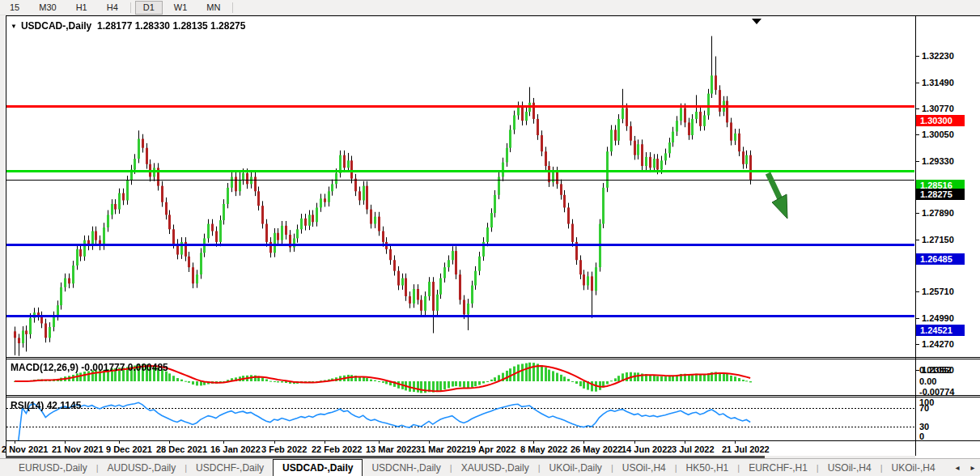 This screenshot has height=476, width=980. I want to click on price-label-1.32230: 1.32230, so click(938, 57).